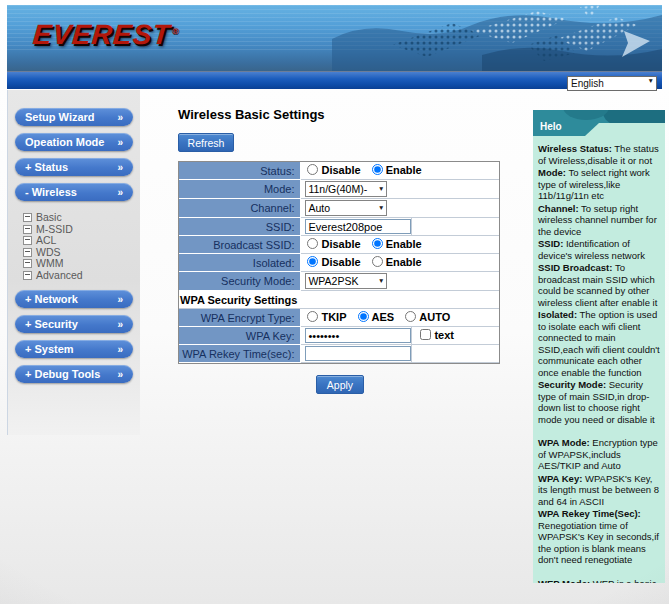  Describe the element at coordinates (240, 282) in the screenshot. I see `security-mode-label: Security Mode:` at that location.